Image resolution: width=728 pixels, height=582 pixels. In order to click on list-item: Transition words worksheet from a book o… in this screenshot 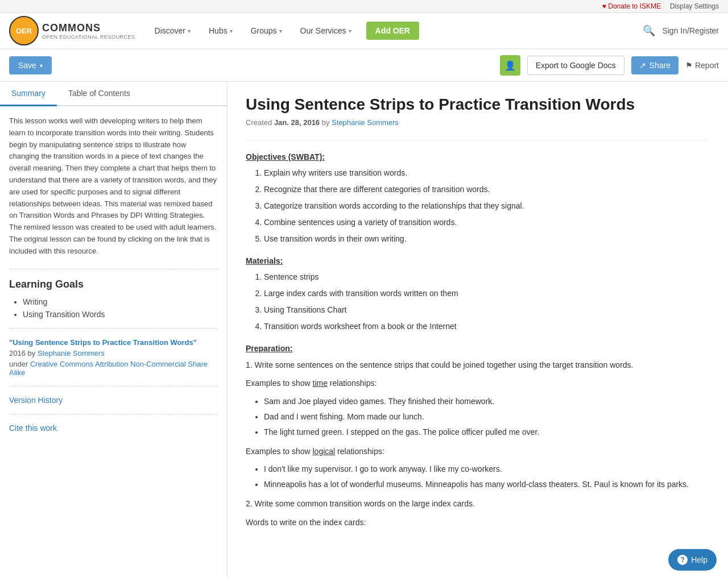, I will do `click(487, 326)`.